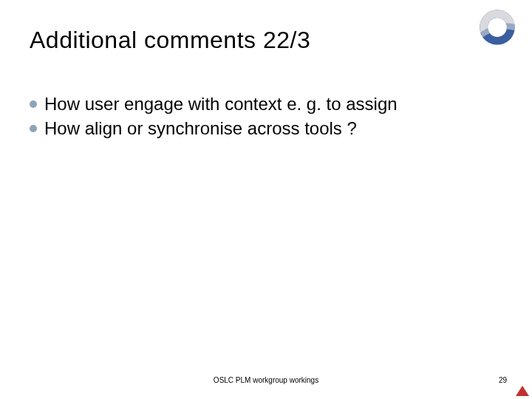 The image size is (532, 399). What do you see at coordinates (255, 129) in the screenshot?
I see `list-item: How align or synchronise across tools ?` at bounding box center [255, 129].